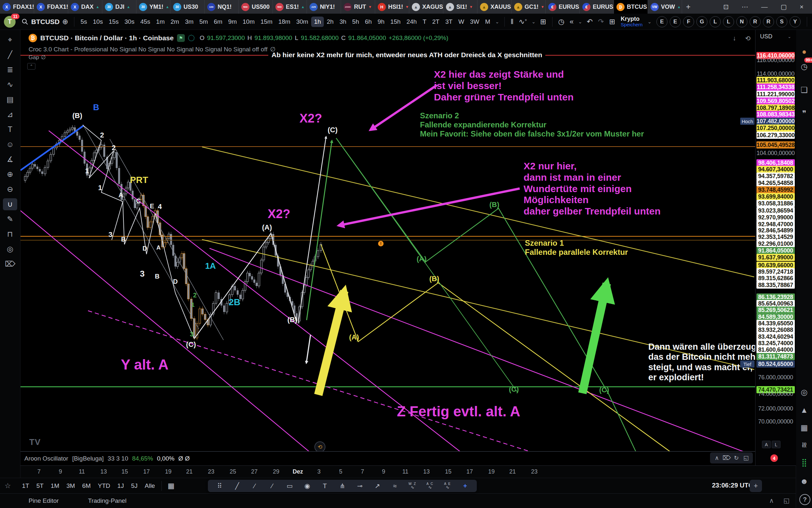 Image resolution: width=812 pixels, height=508 pixels. Describe the element at coordinates (175, 22) in the screenshot. I see `timeframe-2m: 2m` at that location.